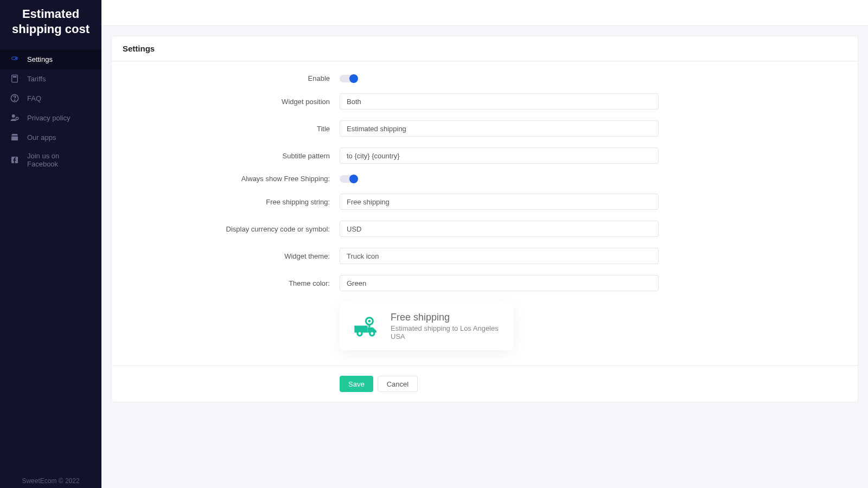 This screenshot has width=868, height=488. I want to click on app-title: Estimated shipping cost, so click(51, 25).